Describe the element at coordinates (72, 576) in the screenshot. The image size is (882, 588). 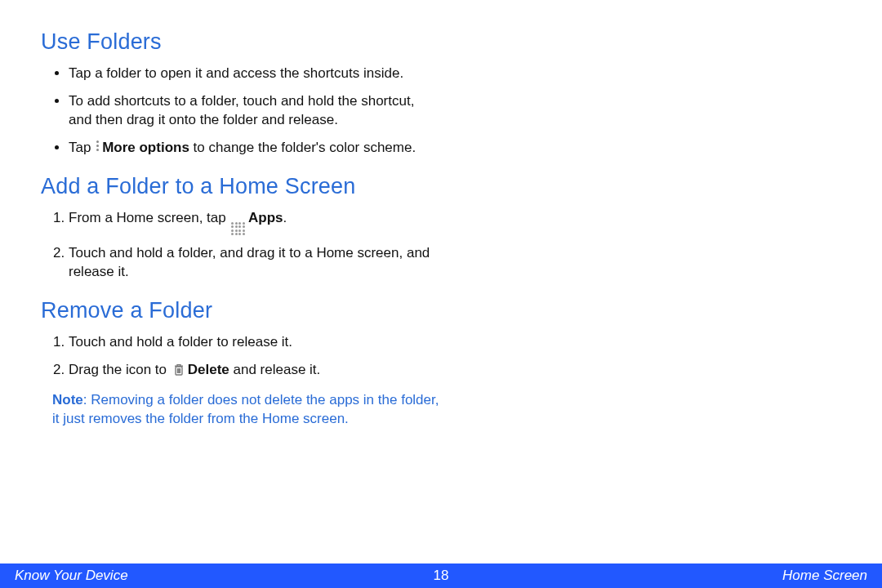
I see `footer-left: Know Your Device` at that location.